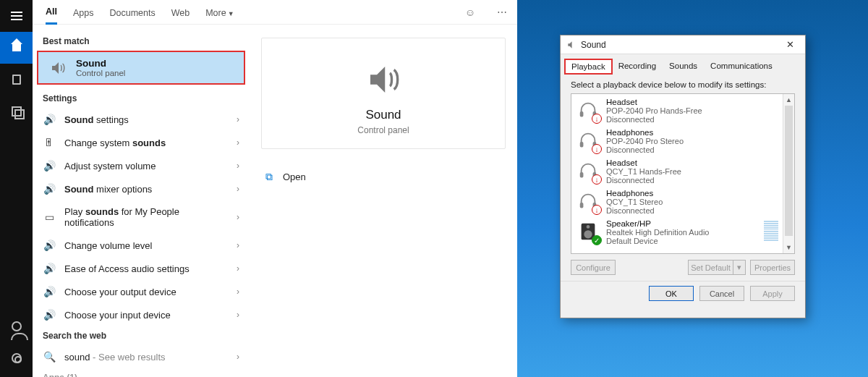 Image resolution: width=868 pixels, height=377 pixels. What do you see at coordinates (16, 16) in the screenshot?
I see `hamburger-icon` at bounding box center [16, 16].